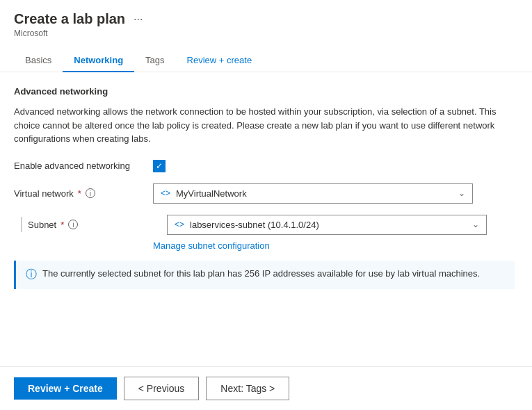  Describe the element at coordinates (31, 275) in the screenshot. I see `info-banner-icon: ⓘ` at that location.